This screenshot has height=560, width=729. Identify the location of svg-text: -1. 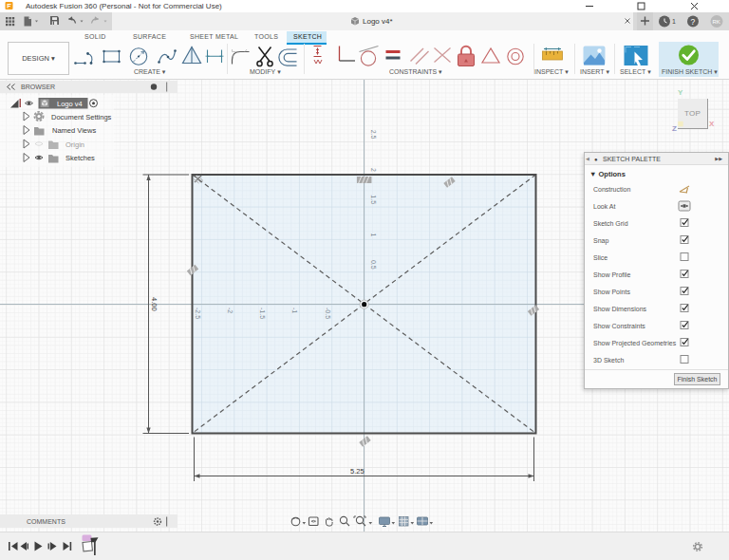
(294, 310).